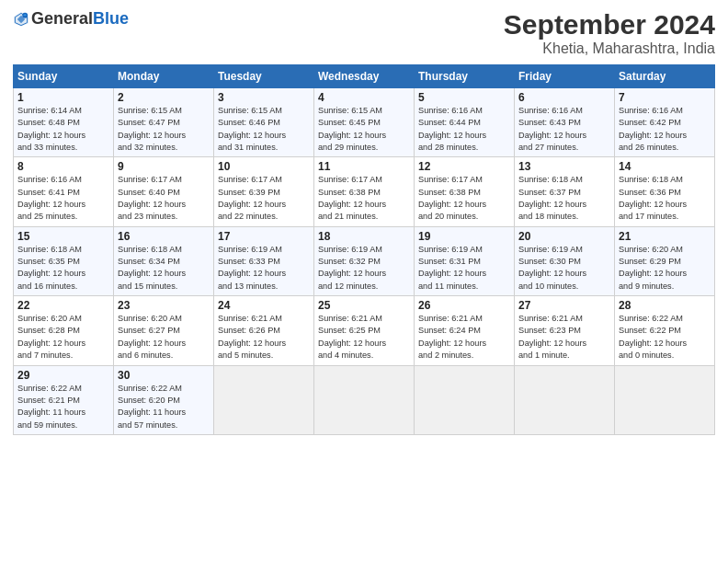 Image resolution: width=728 pixels, height=563 pixels. Describe the element at coordinates (352, 337) in the screenshot. I see `day-detail: Sunrise: 6:21 AMSunset: 6:25 PMDaylight:…` at that location.